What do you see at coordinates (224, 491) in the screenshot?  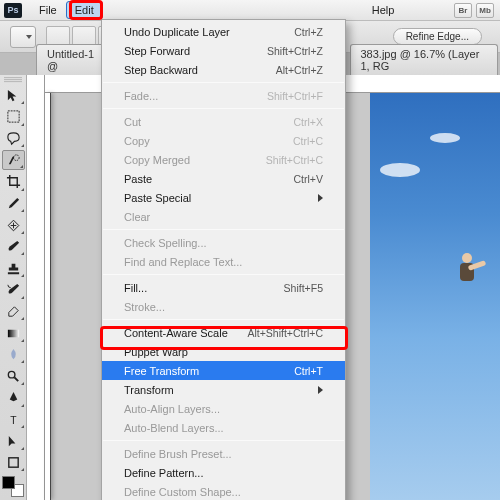 I see `menu-item-define-custom-shape: Define Custom Shape...` at bounding box center [224, 491].